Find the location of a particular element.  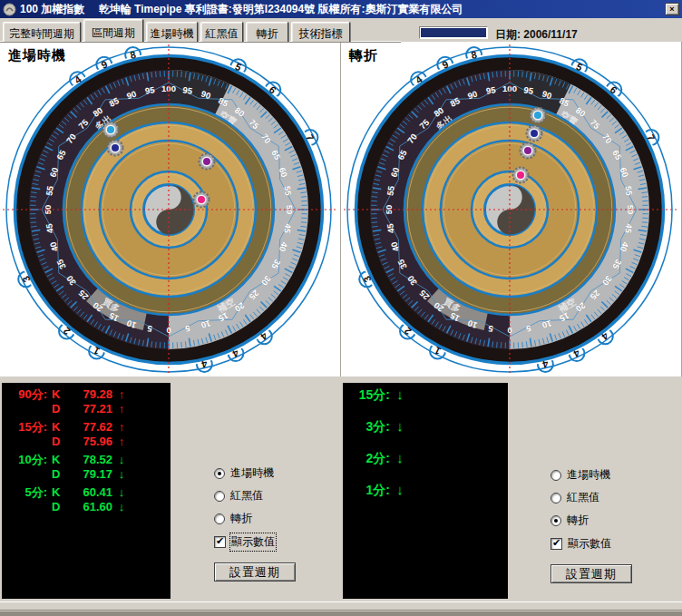

right-control-group: 進場時機紅黑值轉折顯示數值設置週期 is located at coordinates (605, 526).